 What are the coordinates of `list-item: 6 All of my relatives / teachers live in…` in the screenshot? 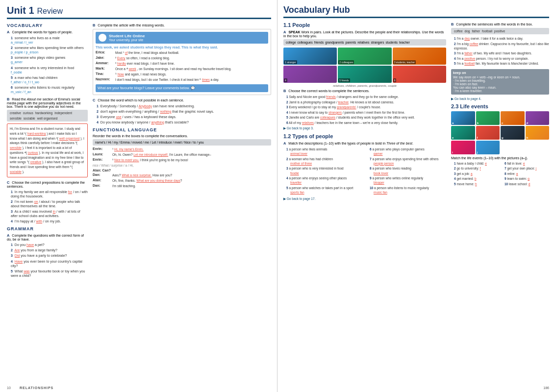 It's located at (366, 122).